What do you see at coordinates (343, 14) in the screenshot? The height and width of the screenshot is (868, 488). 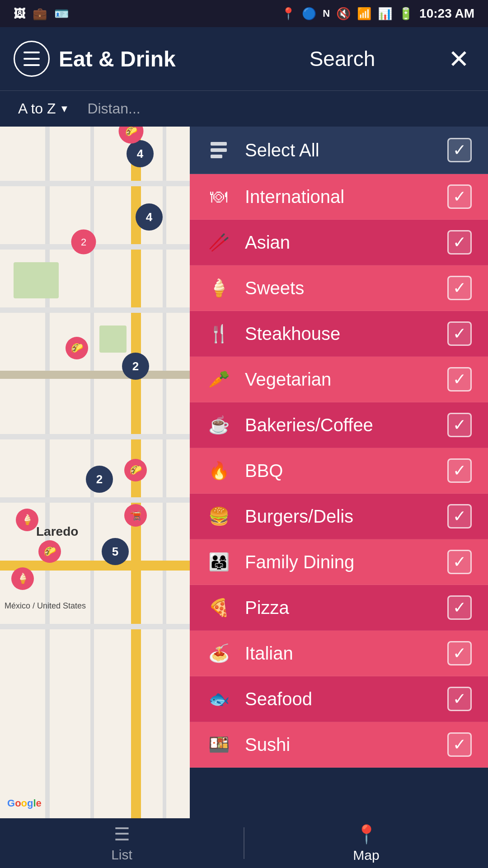 I see `mute-icon: 🔇` at bounding box center [343, 14].